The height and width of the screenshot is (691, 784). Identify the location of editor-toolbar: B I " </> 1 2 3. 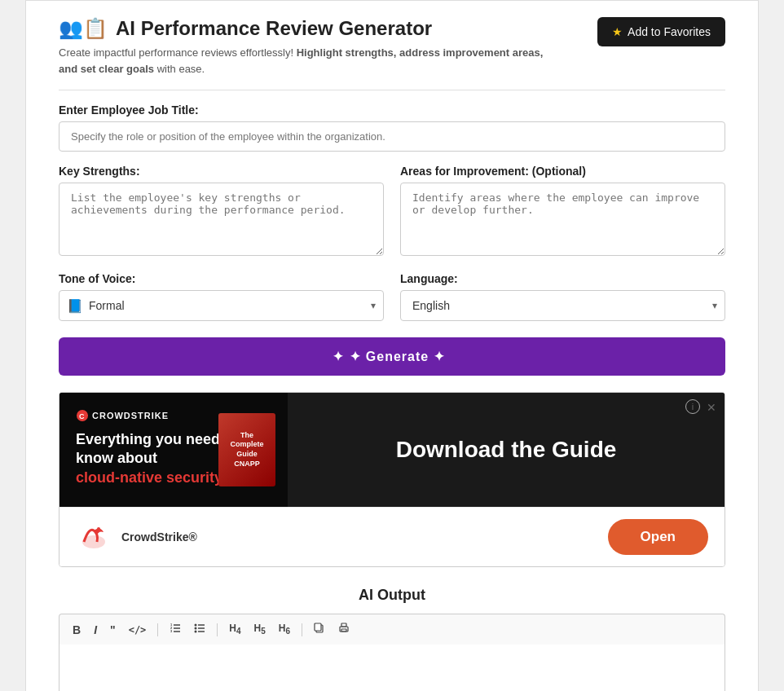
(392, 629).